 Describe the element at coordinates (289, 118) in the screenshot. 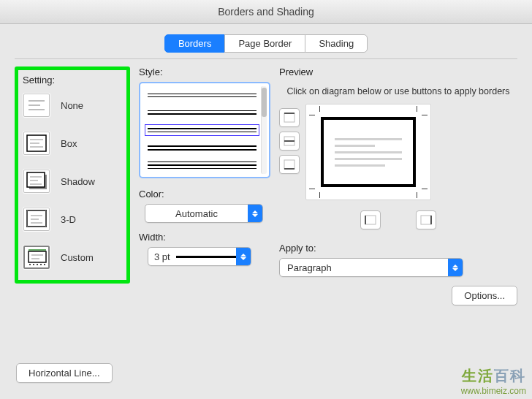

I see `border-top-button` at that location.